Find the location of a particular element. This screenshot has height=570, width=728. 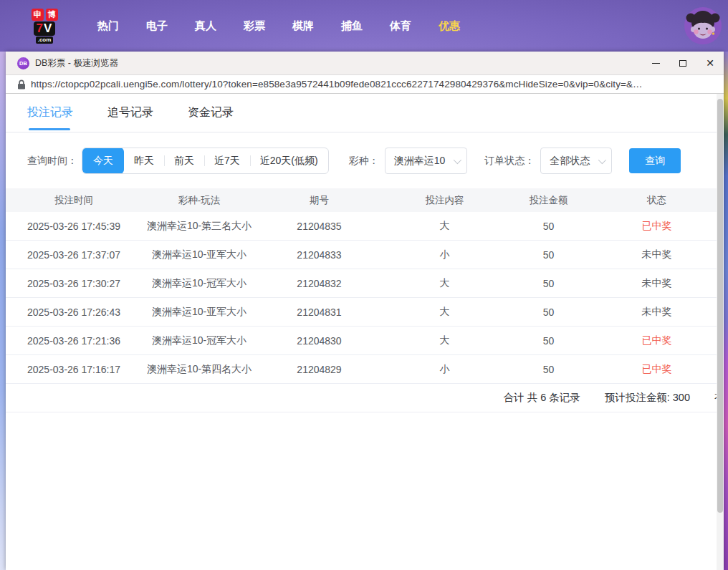

nav-menu: 热门电子真人彩票棋牌捕鱼体育优惠 is located at coordinates (279, 26).